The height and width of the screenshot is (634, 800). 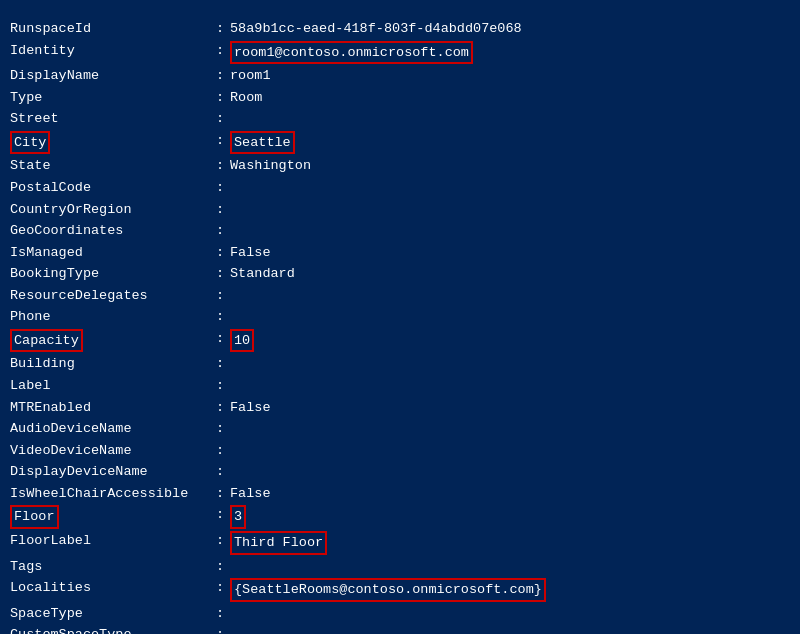 What do you see at coordinates (510, 29) in the screenshot?
I see `prop-value: 58a9b1cc-eaed-418f-803f-d4abdd07e068` at bounding box center [510, 29].